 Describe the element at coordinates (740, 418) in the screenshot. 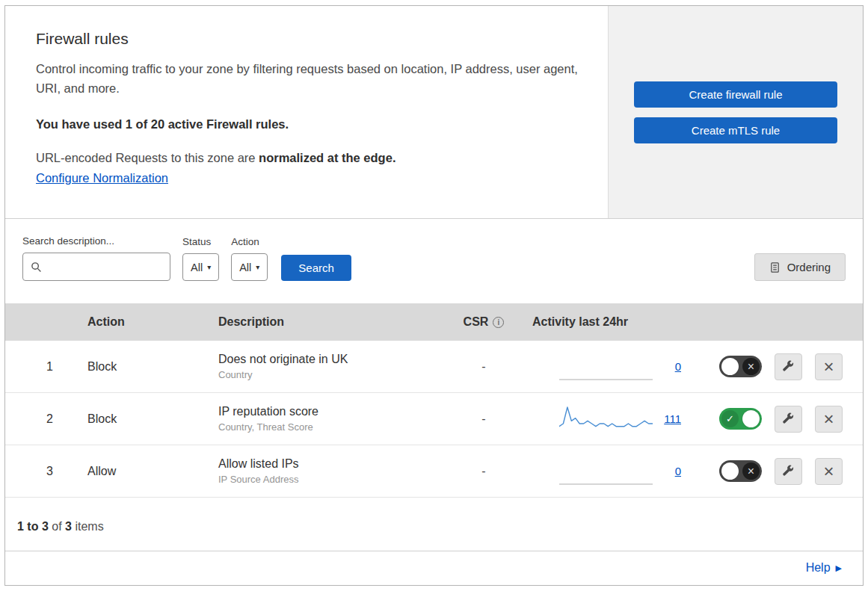

I see `rule-enable-toggle: ✓` at that location.